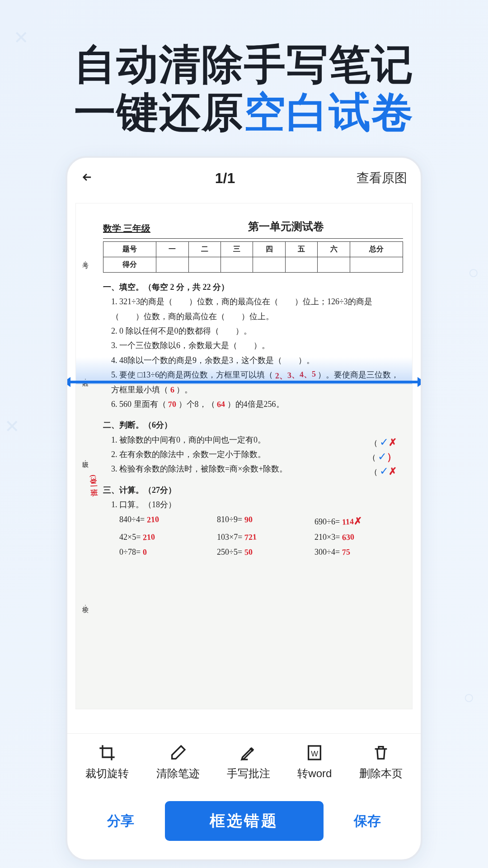 Image resolution: width=488 pixels, height=868 pixels. Describe the element at coordinates (107, 762) in the screenshot. I see `crop-rotate-button: 裁切旋转` at that location.